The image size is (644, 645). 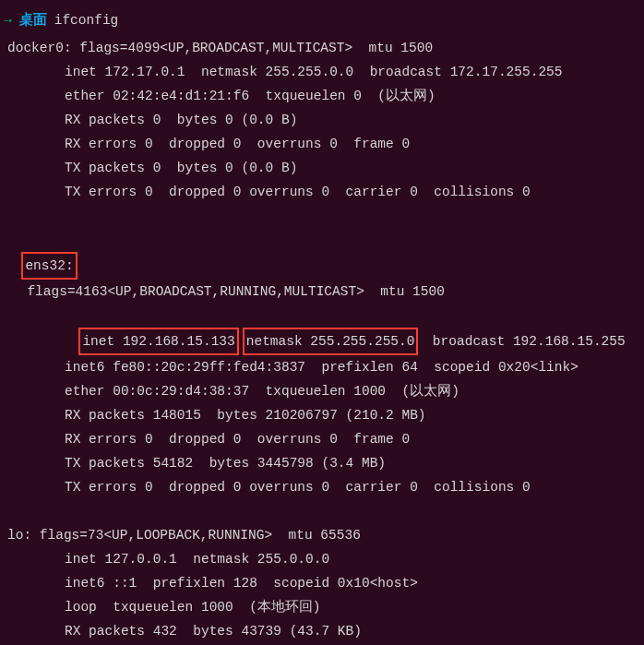 I want to click on docker0-txp: TX packets 0 bytes 0 (0.0 B), so click(x=181, y=168).